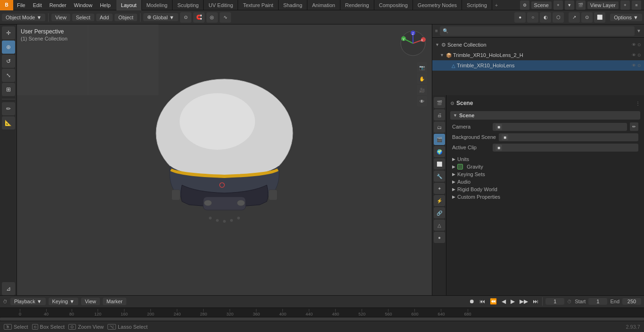  I want to click on view-dropdown: View, so click(91, 301).